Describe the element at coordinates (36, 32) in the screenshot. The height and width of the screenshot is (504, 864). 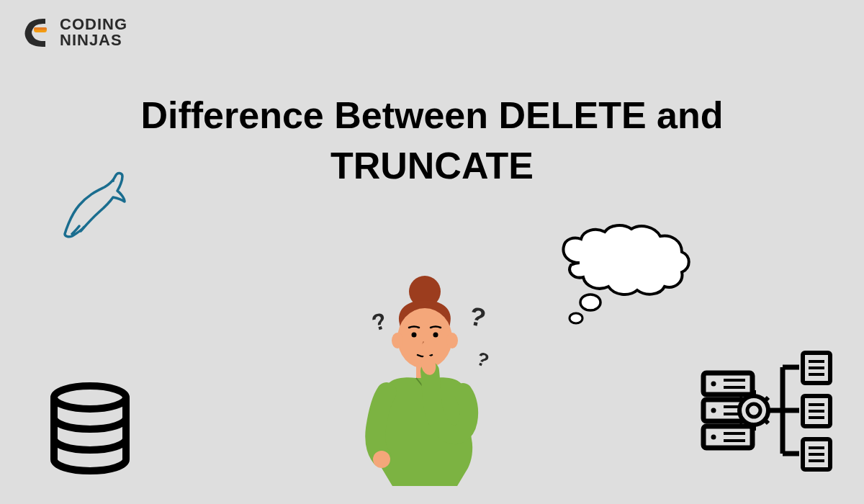
I see `logo-mark-icon` at that location.